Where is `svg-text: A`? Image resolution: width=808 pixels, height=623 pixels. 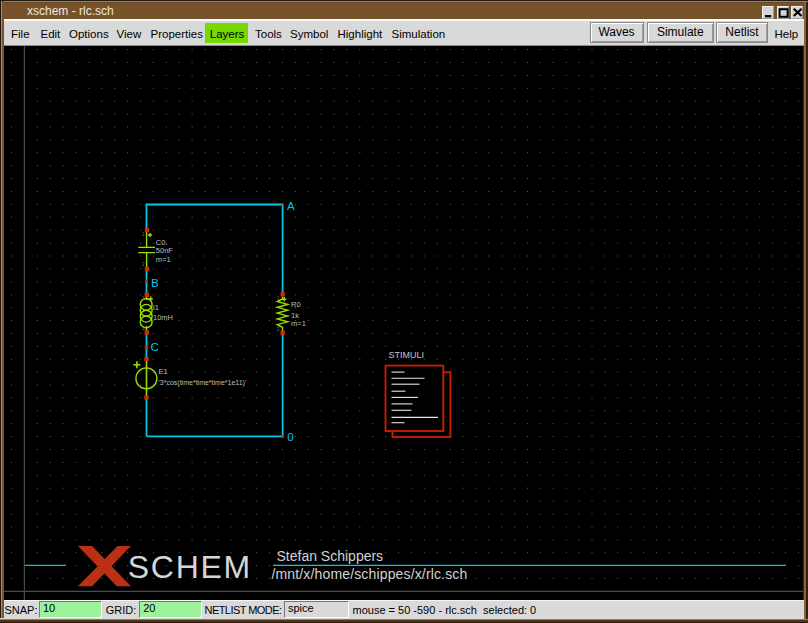
svg-text: A is located at coordinates (291, 206).